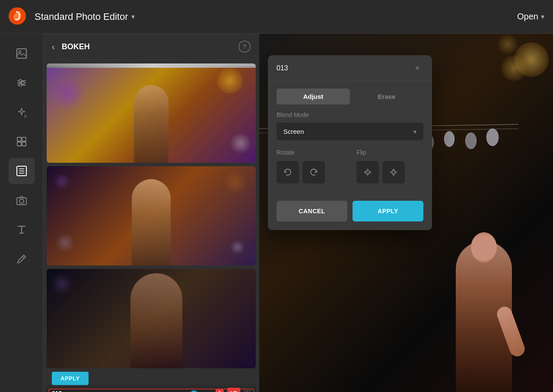  What do you see at coordinates (147, 47) in the screenshot?
I see `panel-title: BOKEH` at bounding box center [147, 47].